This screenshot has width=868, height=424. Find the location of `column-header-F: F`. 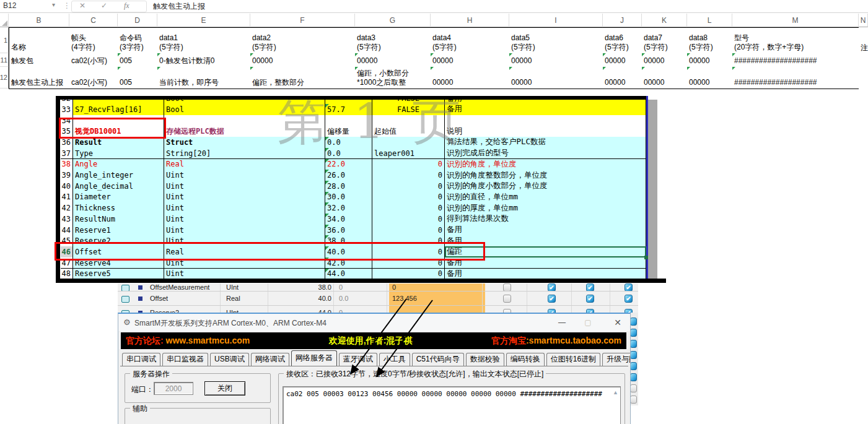

column-header-F: F is located at coordinates (302, 20).